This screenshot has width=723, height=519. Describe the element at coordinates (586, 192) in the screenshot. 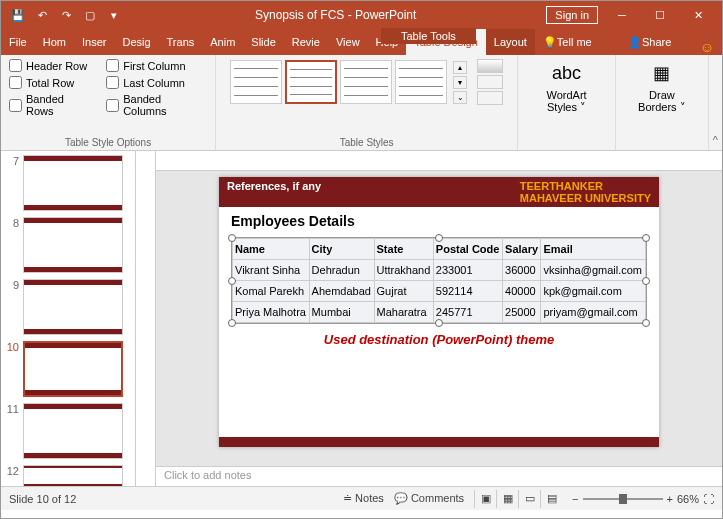

I see `university-logo-text: TEERTHANKERMAHAVEER UNIVERSITY` at that location.